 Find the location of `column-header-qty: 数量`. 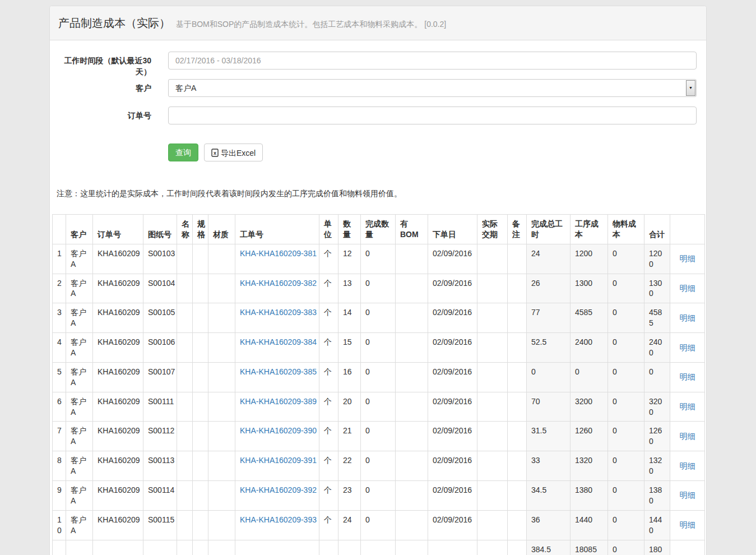

column-header-qty: 数量 is located at coordinates (350, 230).